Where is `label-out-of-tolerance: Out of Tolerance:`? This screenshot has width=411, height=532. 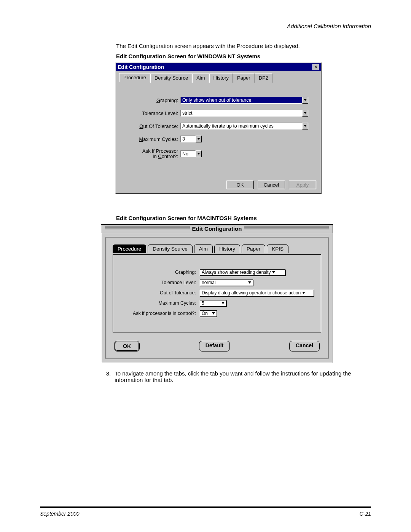 label-out-of-tolerance: Out of Tolerance: is located at coordinates (160, 293).